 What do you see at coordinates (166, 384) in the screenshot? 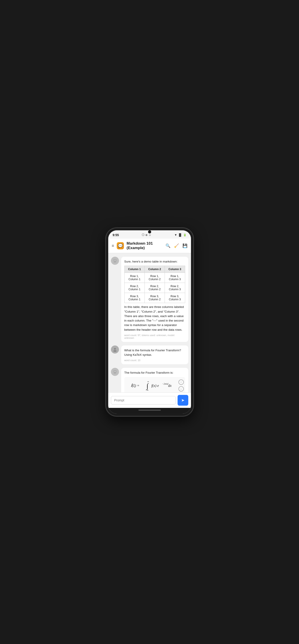
I see `svg-text: −2πixξ` at bounding box center [166, 384].